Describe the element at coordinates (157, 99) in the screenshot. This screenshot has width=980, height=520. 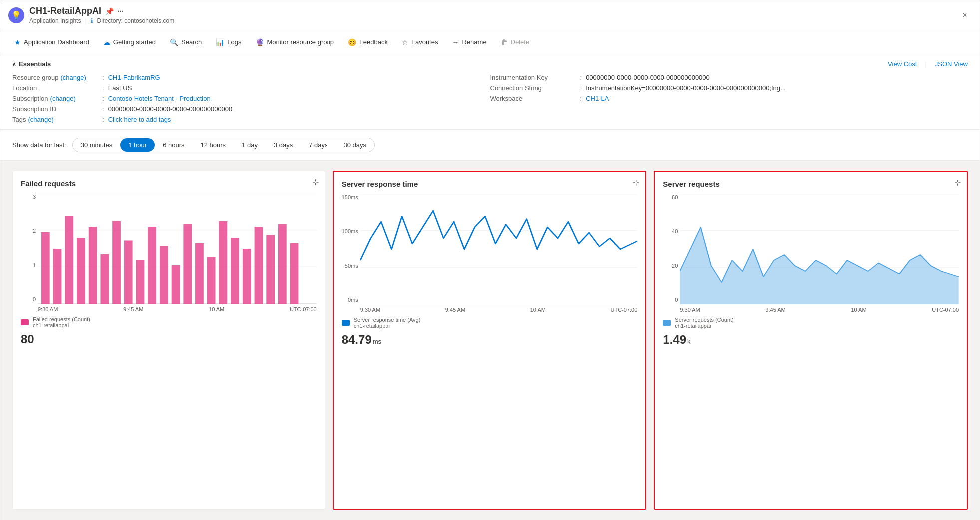
I see `sub-value: Contoso Hotels Tenant - Production` at that location.